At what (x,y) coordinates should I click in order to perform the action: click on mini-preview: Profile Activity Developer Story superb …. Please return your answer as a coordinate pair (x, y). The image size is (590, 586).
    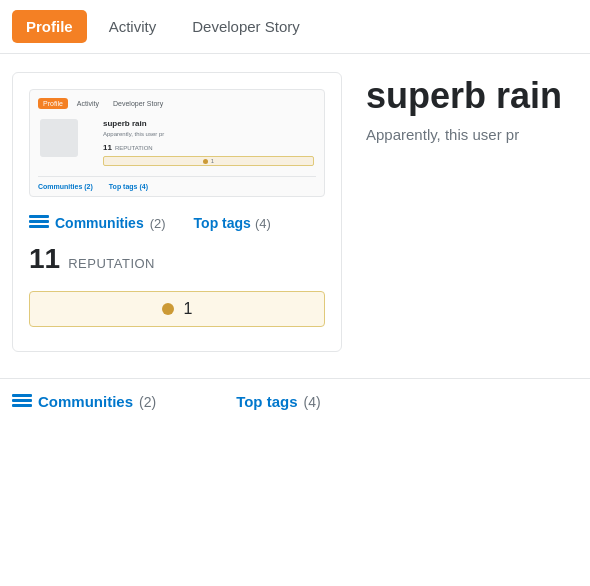
    Looking at the image, I should click on (177, 143).